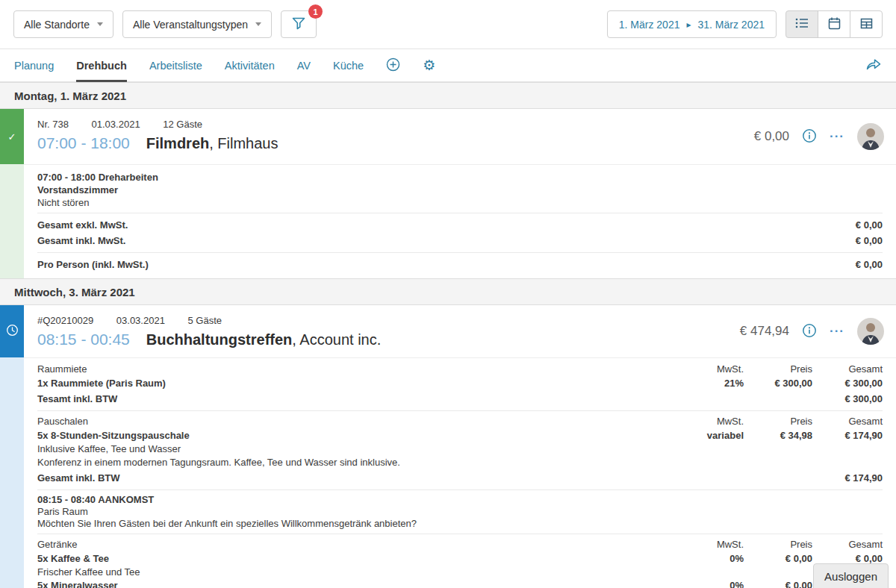  Describe the element at coordinates (102, 66) in the screenshot. I see `tab-drehbuch: Drehbuch` at that location.